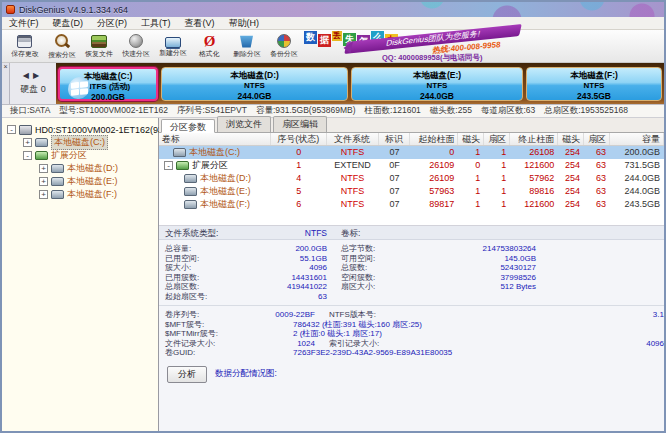 This screenshot has width=666, height=433. Describe the element at coordinates (30, 111) in the screenshot. I see `disk-interface: 接口:SATA` at that location.